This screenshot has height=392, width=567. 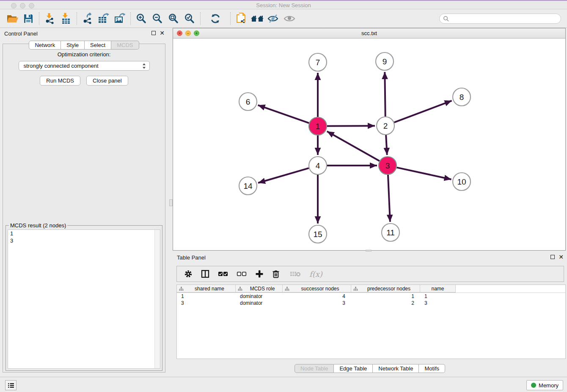 What do you see at coordinates (28, 19) in the screenshot?
I see `save-session-icon` at bounding box center [28, 19].